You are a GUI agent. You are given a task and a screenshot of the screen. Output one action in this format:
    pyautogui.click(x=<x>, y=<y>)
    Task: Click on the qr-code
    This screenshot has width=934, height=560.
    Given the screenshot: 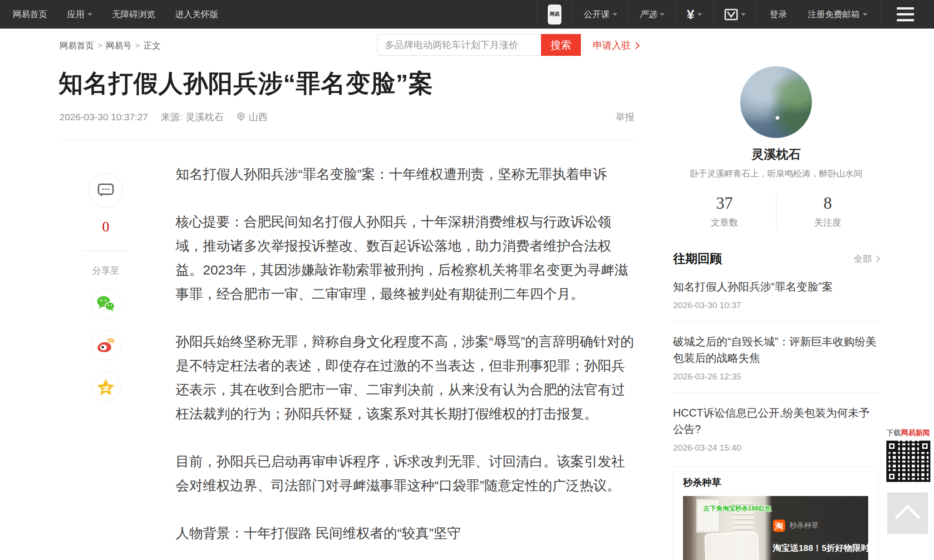 What is the action you would take?
    pyautogui.click(x=909, y=461)
    